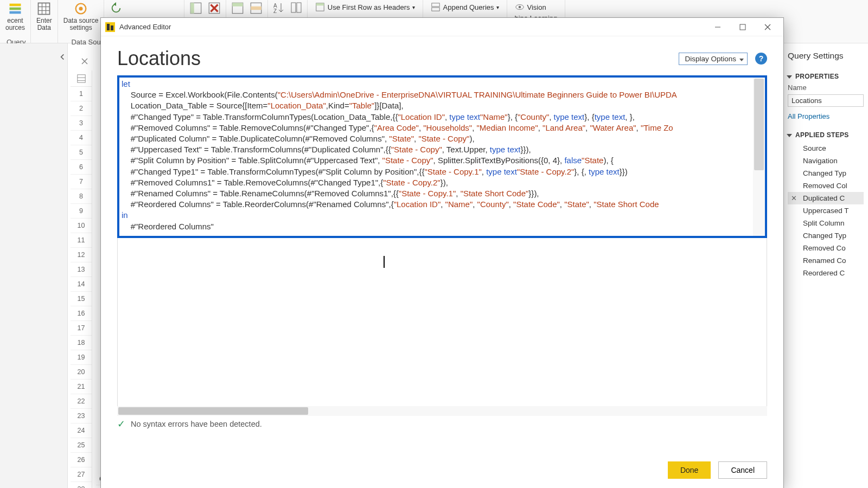 The height and width of the screenshot is (488, 868). I want to click on ribbon-refresh, so click(117, 8).